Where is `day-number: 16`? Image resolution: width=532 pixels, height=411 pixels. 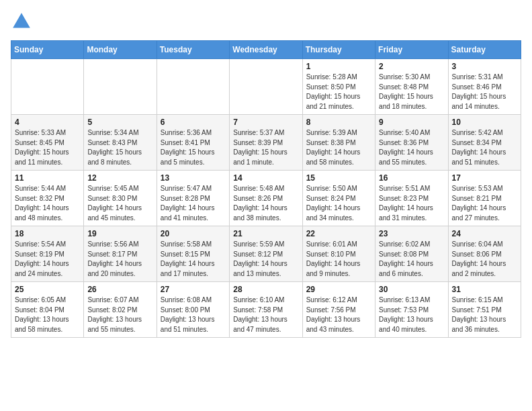
day-number: 16 is located at coordinates (411, 178).